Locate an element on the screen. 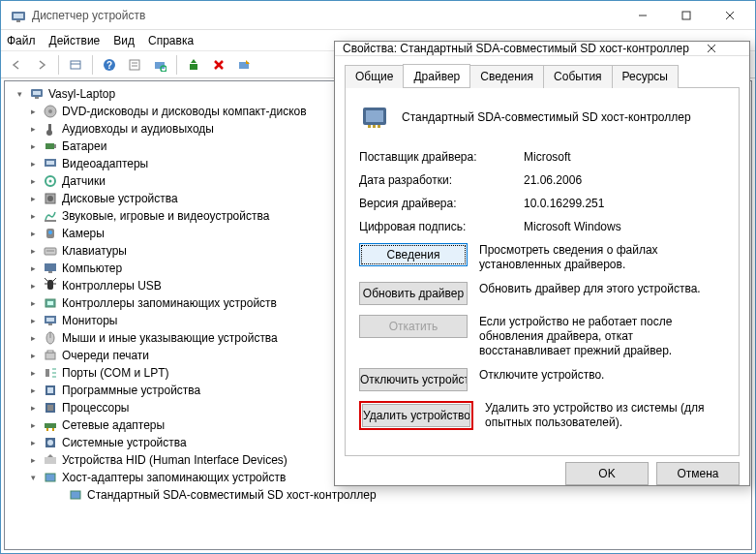  ok-button: OK is located at coordinates (607, 474).